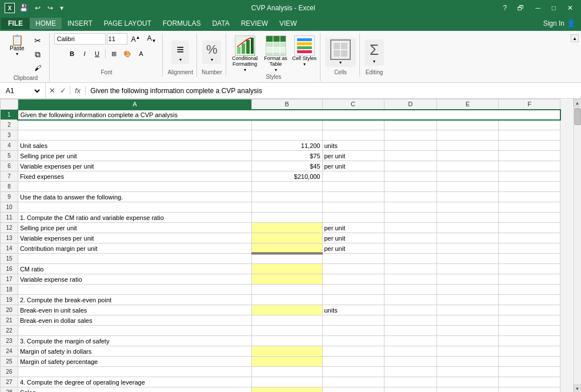 Image resolution: width=581 pixels, height=392 pixels. I want to click on col-header-A: A, so click(135, 105).